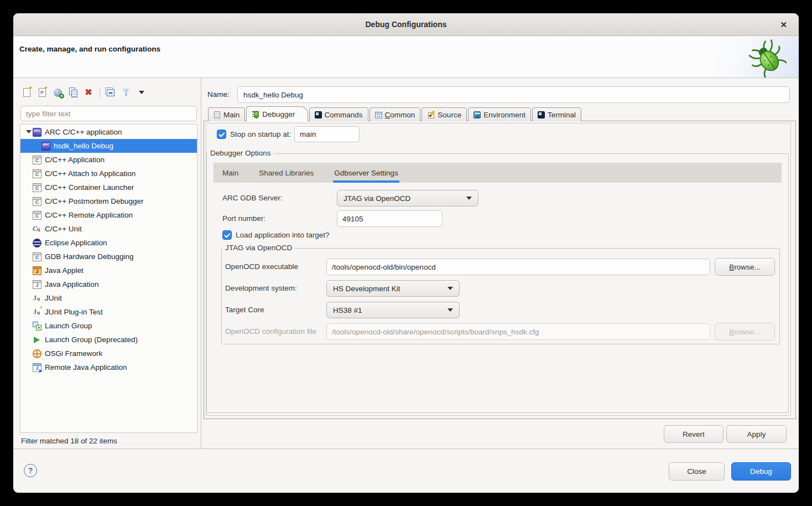 The image size is (812, 506). Describe the element at coordinates (518, 267) in the screenshot. I see `openocd-executable-input` at that location.